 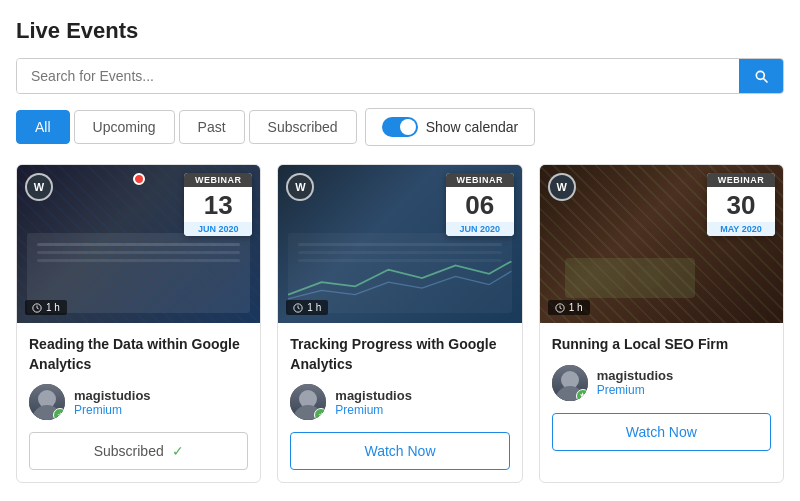 I want to click on search-bar, so click(x=400, y=76).